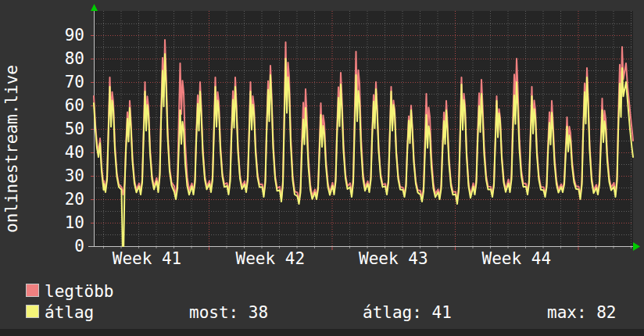  What do you see at coordinates (33, 311) in the screenshot?
I see `legend-swatch-atlag` at bounding box center [33, 311].